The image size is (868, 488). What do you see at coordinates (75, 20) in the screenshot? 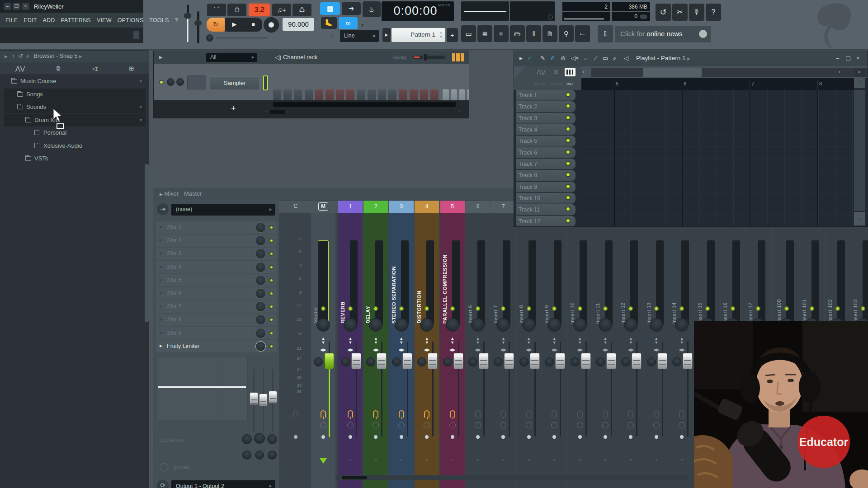
I see `menu-patterns: PATTERNS` at bounding box center [75, 20].